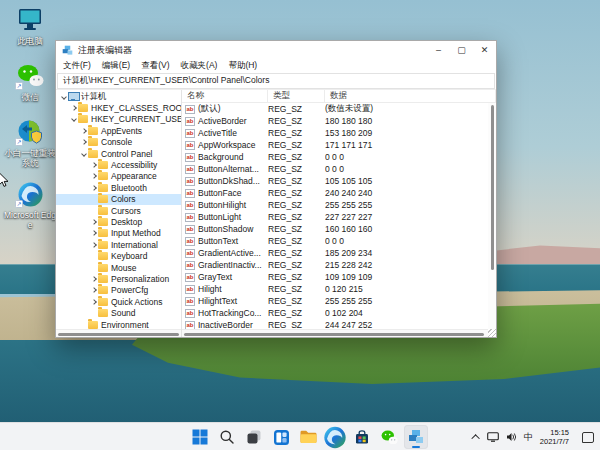 The height and width of the screenshot is (450, 600). I want to click on wechat-icon: ↗, so click(30, 76).